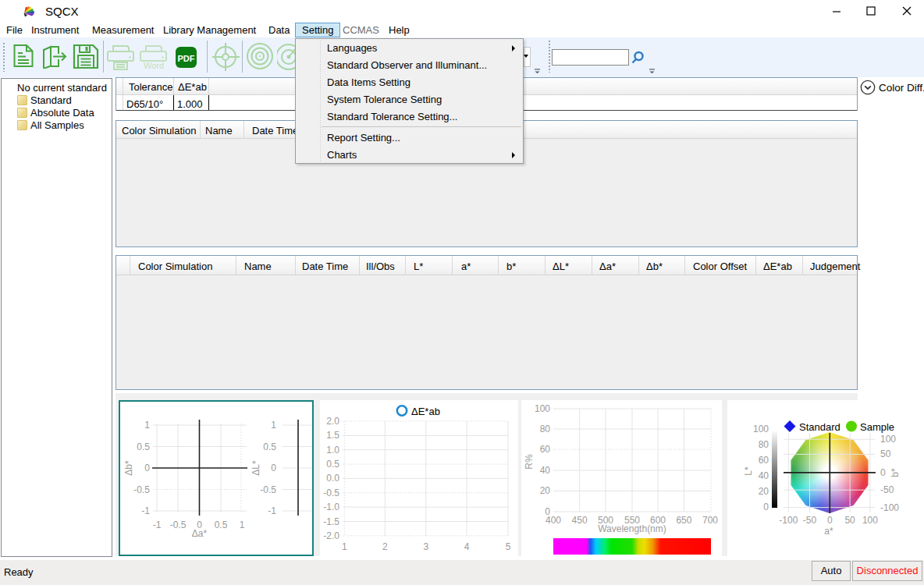 This screenshot has height=585, width=924. Describe the element at coordinates (509, 547) in the screenshot. I see `svg-text: 5` at that location.